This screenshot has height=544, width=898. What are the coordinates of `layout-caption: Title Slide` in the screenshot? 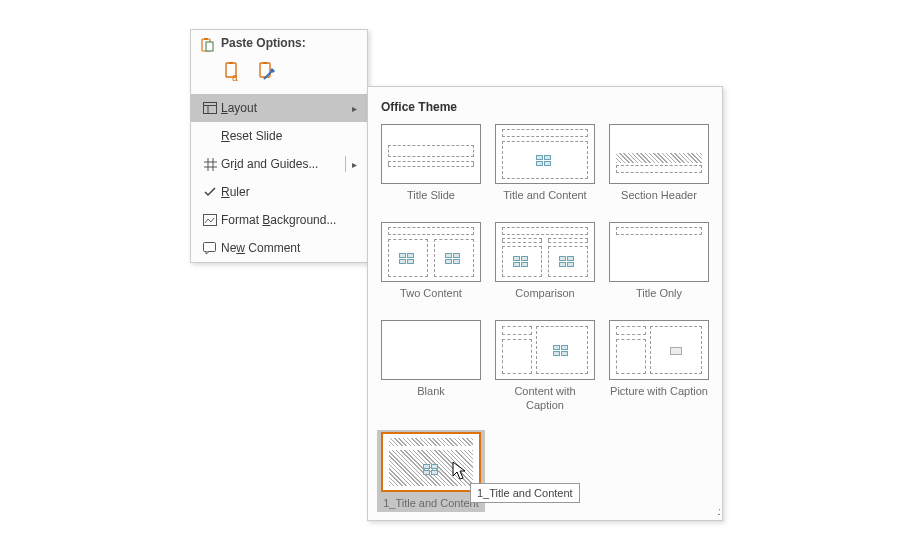 It's located at (431, 196).